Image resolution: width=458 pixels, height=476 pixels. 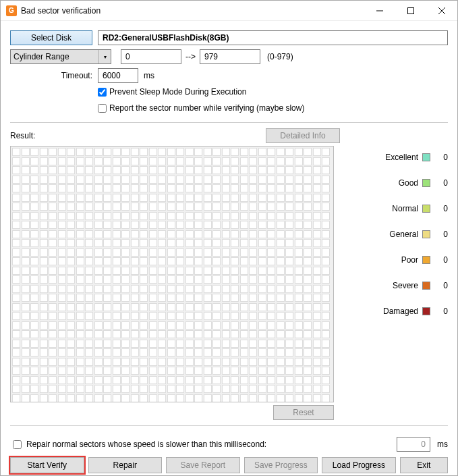 What do you see at coordinates (359, 465) in the screenshot?
I see `load-progress-button: Load Progress` at bounding box center [359, 465].